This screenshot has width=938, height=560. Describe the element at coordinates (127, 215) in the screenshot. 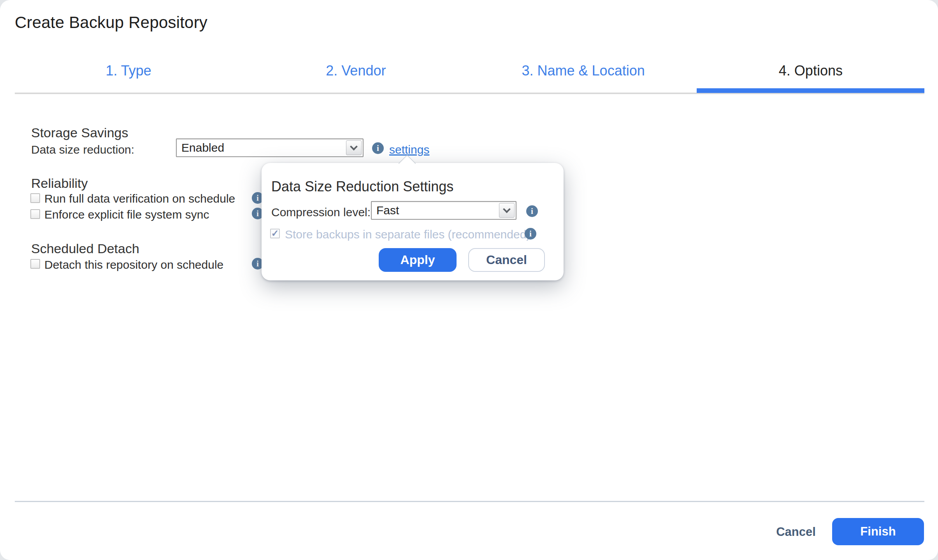

I see `enforce-file-system-sync-label: Enforce explicit file system sync` at that location.